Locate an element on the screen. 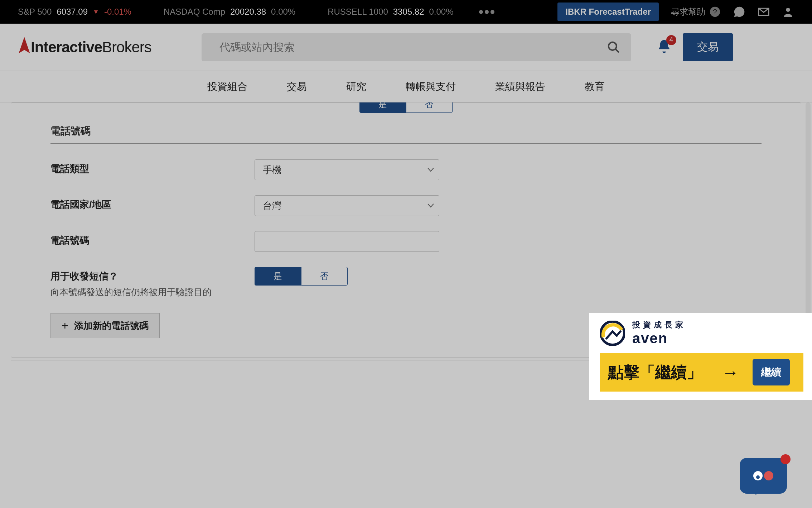 This screenshot has width=812, height=508. main-header: InteractiveBrokers 4 交易 is located at coordinates (406, 47).